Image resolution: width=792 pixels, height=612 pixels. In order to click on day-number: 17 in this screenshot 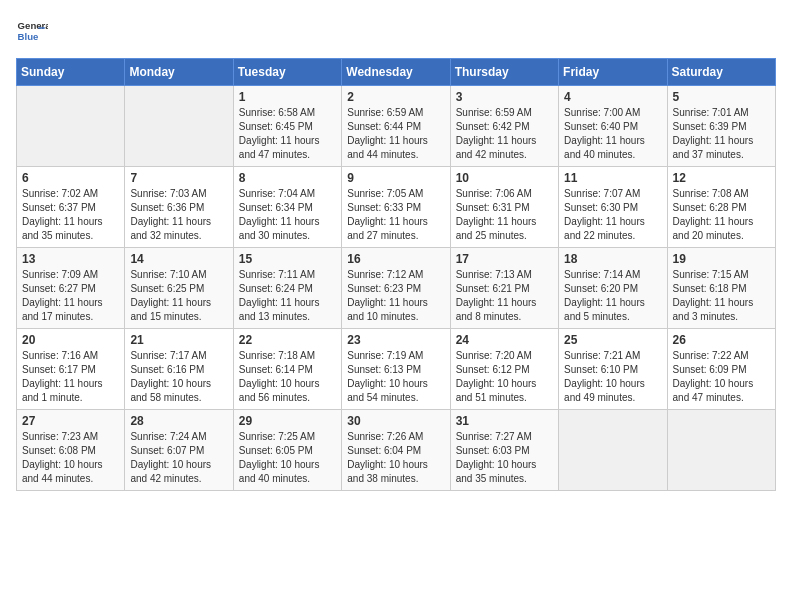, I will do `click(504, 259)`.